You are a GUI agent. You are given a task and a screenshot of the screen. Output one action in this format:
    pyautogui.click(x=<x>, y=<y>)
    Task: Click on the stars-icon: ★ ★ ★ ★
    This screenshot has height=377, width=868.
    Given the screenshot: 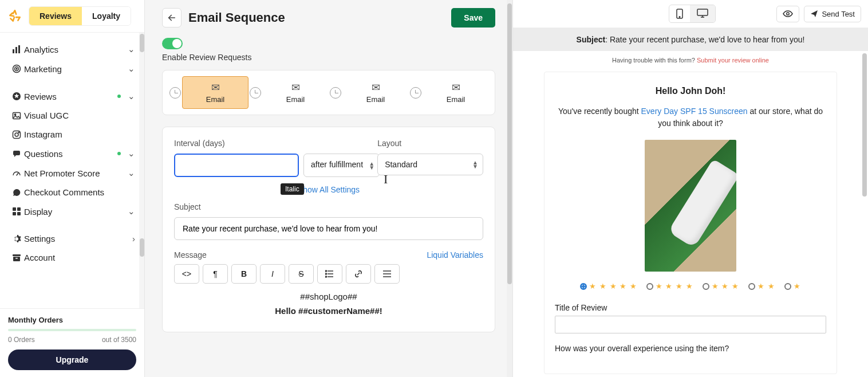 What is the action you would take?
    pyautogui.click(x=674, y=286)
    